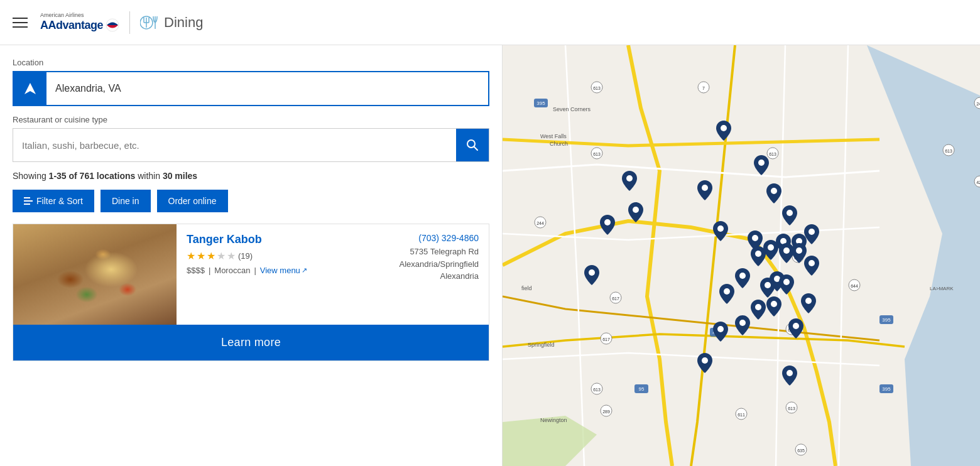 This screenshot has height=466, width=980. I want to click on order-online-button: Order online, so click(192, 201).